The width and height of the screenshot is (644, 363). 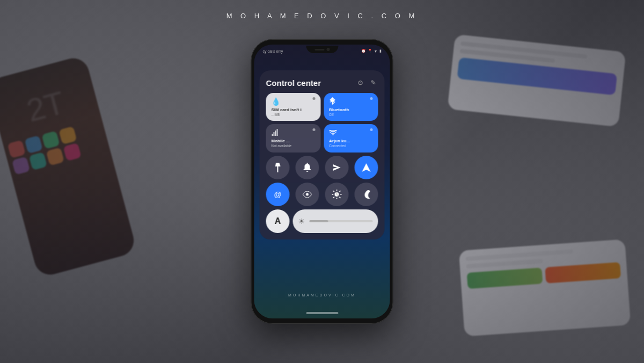 I want to click on wifi-sub: Connected, so click(x=351, y=146).